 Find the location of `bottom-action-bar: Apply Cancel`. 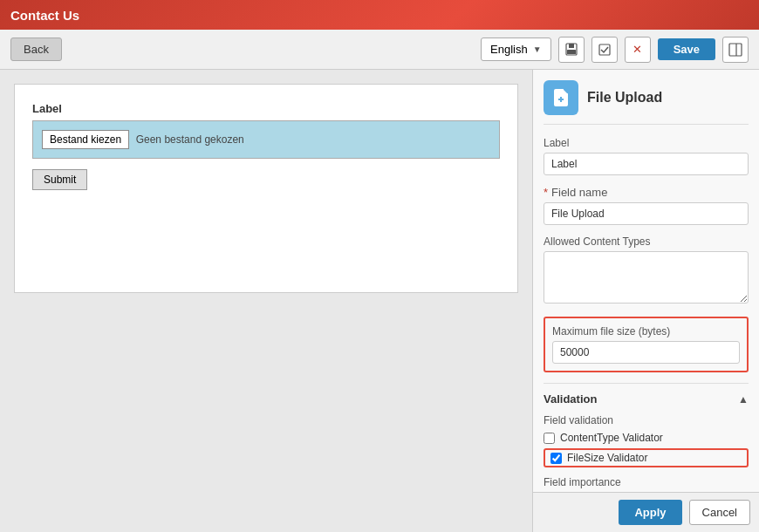

bottom-action-bar: Apply Cancel is located at coordinates (646, 512).